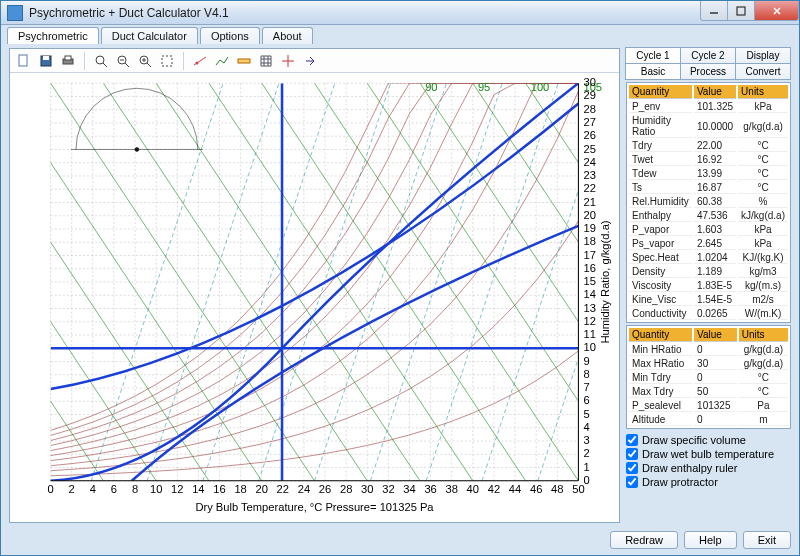 The image size is (800, 556). Describe the element at coordinates (708, 107) in the screenshot. I see `table-row: P_env101.325kPa` at that location.